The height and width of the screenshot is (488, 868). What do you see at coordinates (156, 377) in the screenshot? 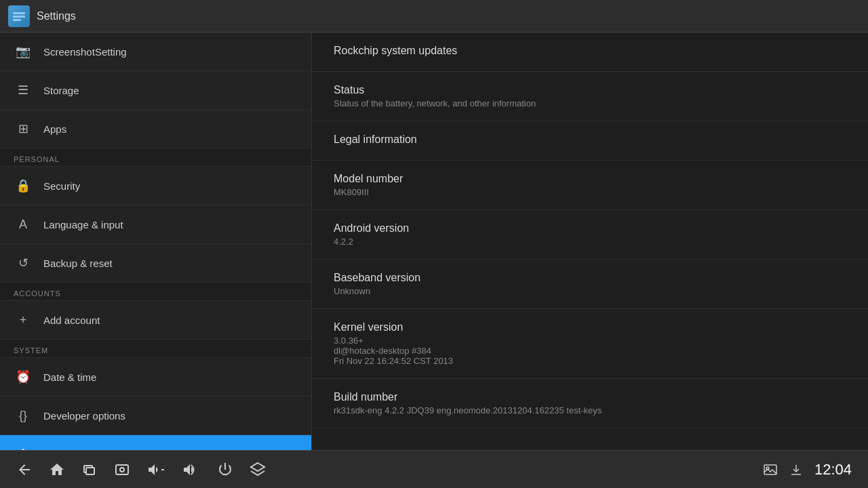
I see `sidebar-item-datetime: ⏰Date & time` at bounding box center [156, 377].